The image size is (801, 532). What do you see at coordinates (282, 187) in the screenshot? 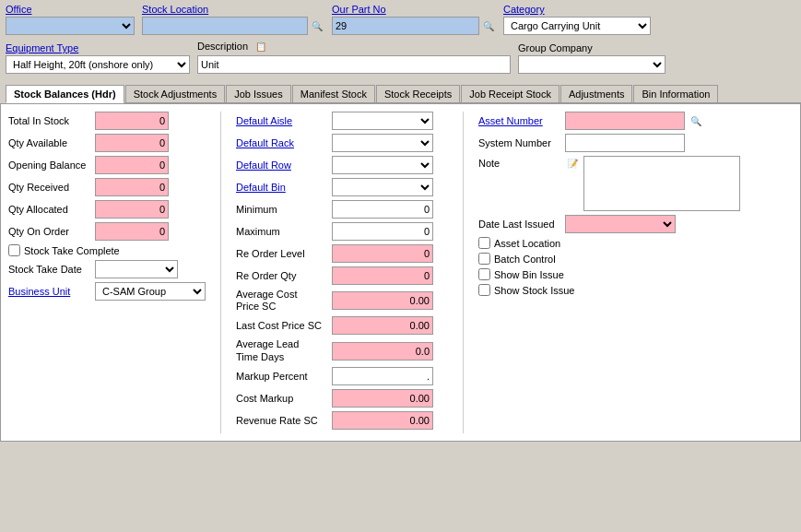
I see `default-bin-label: Default Bin` at bounding box center [282, 187].